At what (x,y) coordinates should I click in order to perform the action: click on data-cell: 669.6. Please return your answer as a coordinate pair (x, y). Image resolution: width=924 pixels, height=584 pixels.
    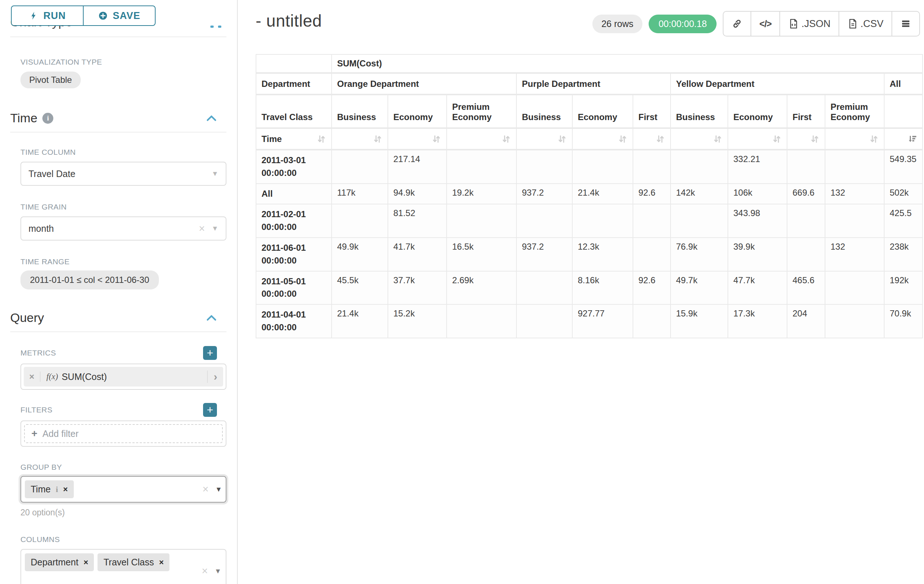
    Looking at the image, I should click on (807, 194).